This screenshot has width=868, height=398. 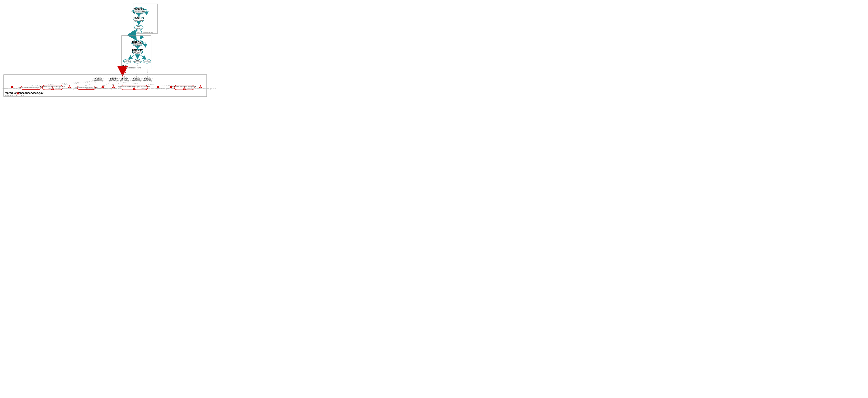 I want to click on domain-dnskey-1-type: DNSKEY, so click(x=114, y=79).